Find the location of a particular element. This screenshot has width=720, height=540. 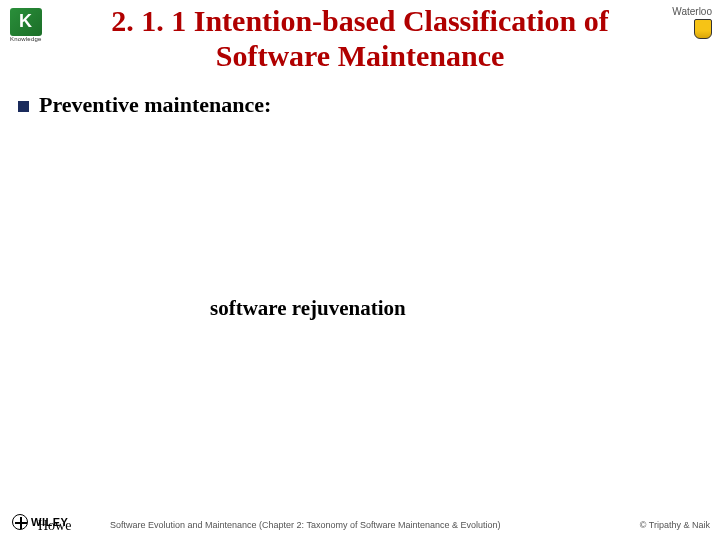

k-icon is located at coordinates (26, 22).